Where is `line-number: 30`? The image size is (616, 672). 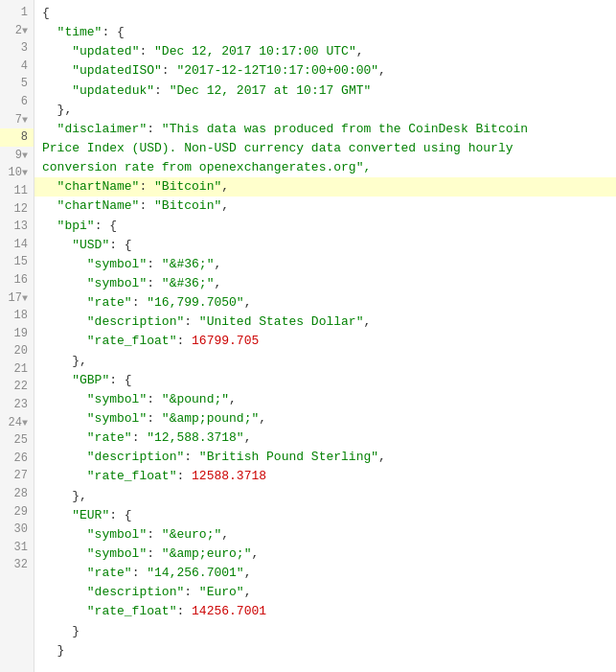
line-number: 30 is located at coordinates (17, 529).